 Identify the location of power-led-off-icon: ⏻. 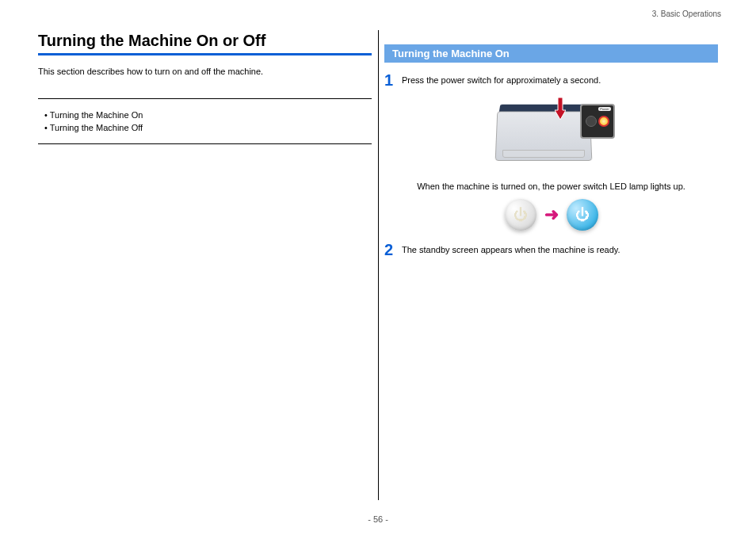
(521, 215).